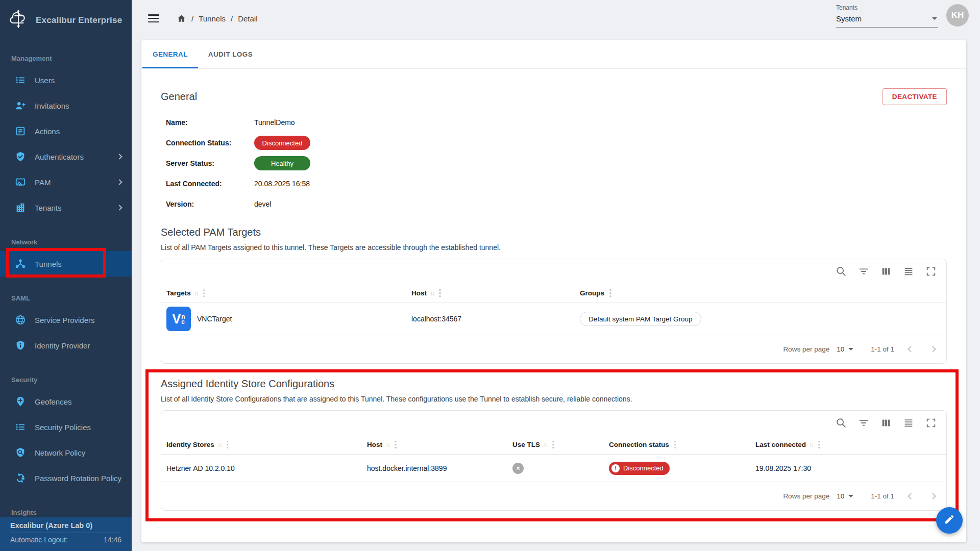 The image size is (980, 551). I want to click on footer-tenant-name: Excalibur (Azure Lab 0), so click(66, 525).